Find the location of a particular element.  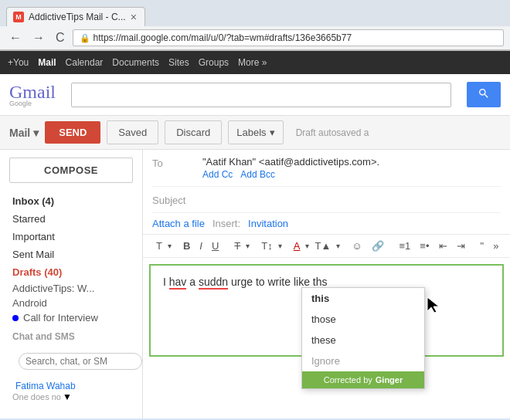

font-size-btn: T↕ is located at coordinates (267, 246).